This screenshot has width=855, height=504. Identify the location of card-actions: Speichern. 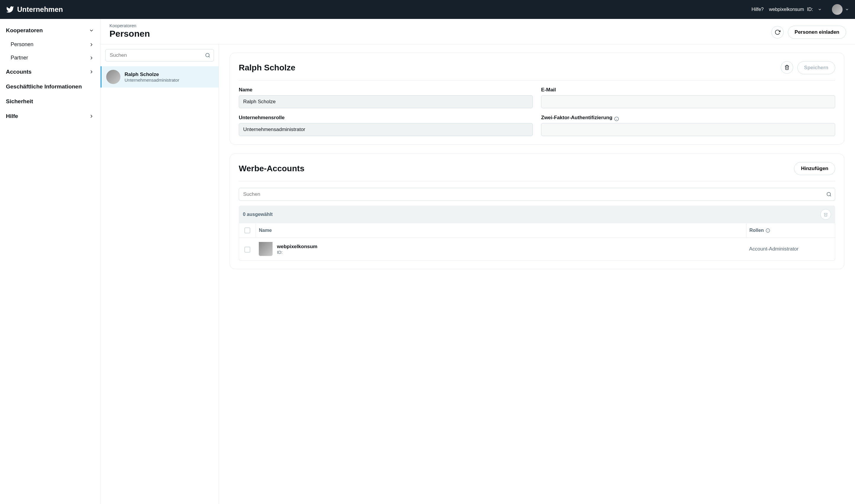
(808, 68).